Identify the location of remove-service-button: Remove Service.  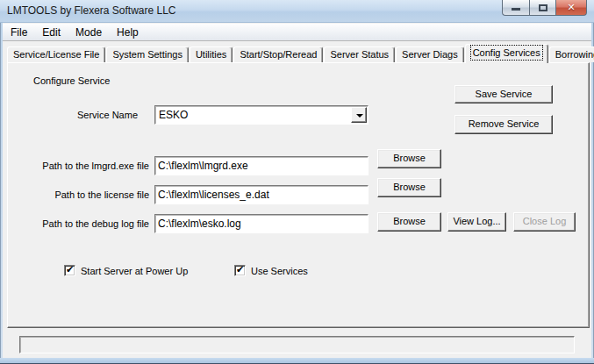
(504, 125).